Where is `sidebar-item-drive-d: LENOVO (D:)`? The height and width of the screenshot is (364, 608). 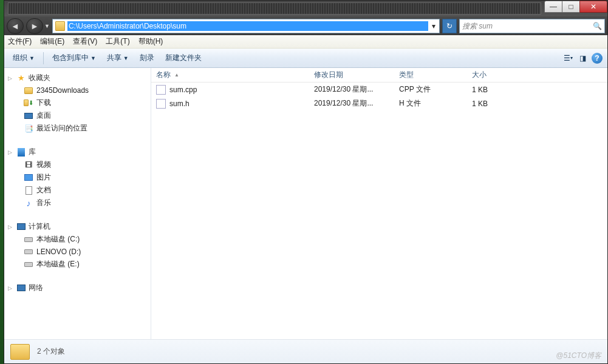
sidebar-item-drive-d: LENOVO (D:) is located at coordinates (79, 252).